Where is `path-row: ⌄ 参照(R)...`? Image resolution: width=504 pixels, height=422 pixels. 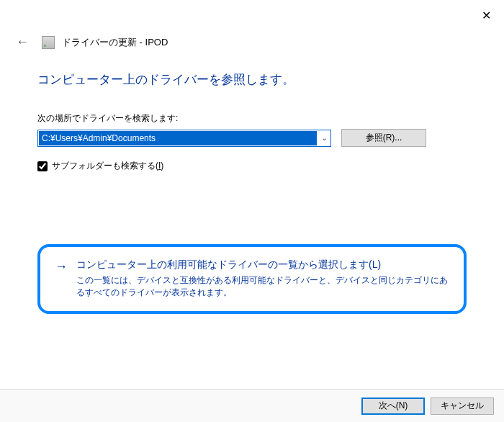 path-row: ⌄ 参照(R)... is located at coordinates (252, 138).